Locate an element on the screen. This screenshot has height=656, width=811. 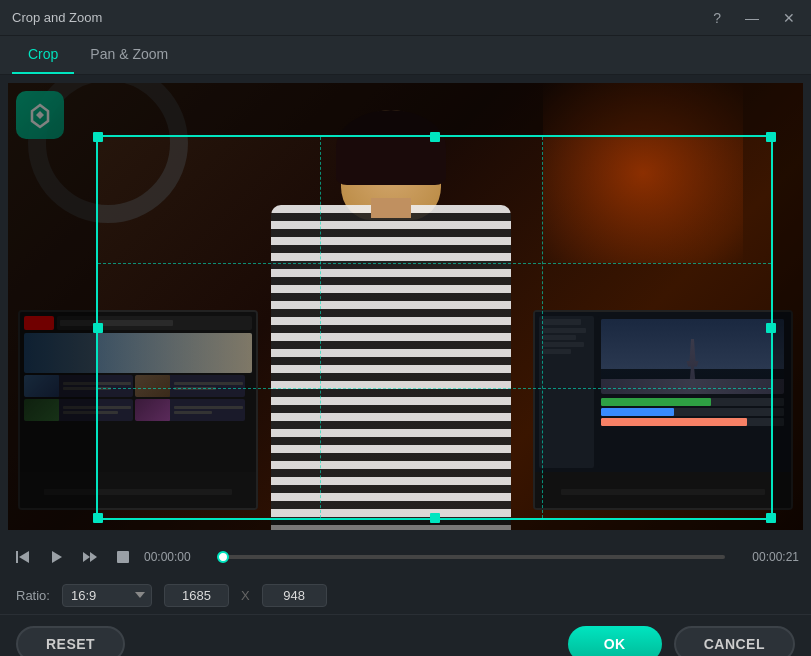
tabs: Crop Pan & Zoom is located at coordinates (406, 56).